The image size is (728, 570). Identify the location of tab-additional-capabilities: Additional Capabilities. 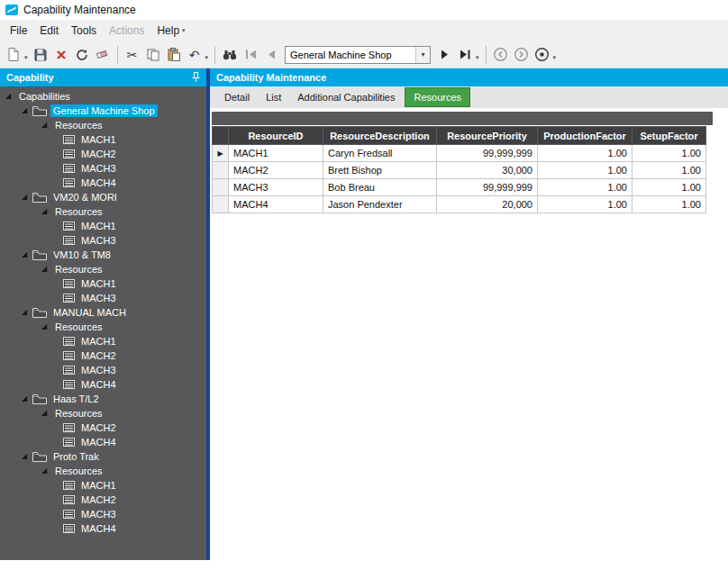
(346, 97).